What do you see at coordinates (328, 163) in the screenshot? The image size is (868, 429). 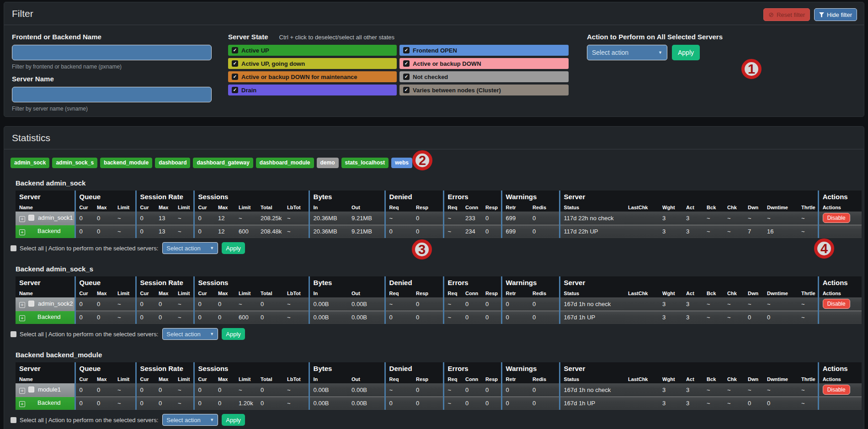 I see `proxy-badge: demo` at bounding box center [328, 163].